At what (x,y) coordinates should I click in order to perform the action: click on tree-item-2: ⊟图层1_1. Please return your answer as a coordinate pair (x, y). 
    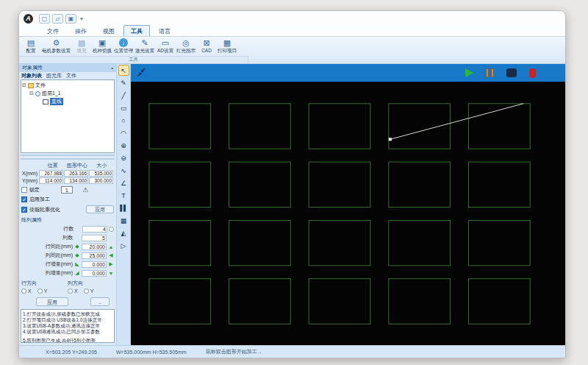
    Looking at the image, I should click on (68, 94).